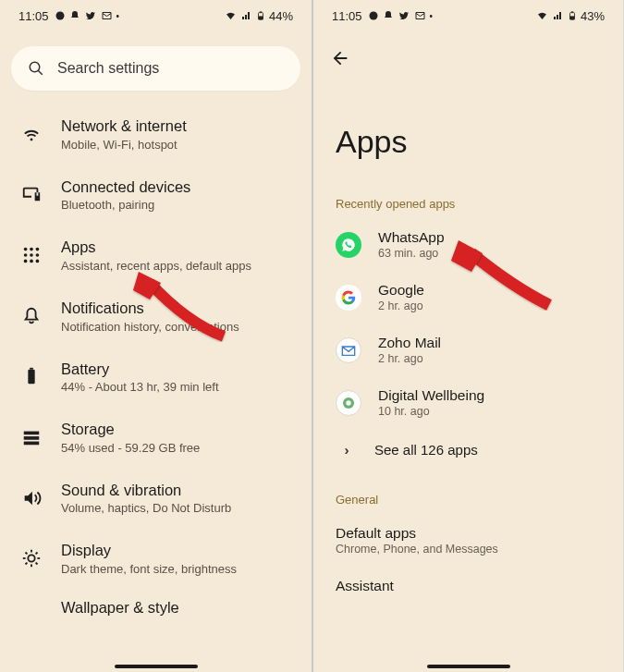 The width and height of the screenshot is (624, 672). I want to click on item-title: Sound & vibration, so click(177, 490).